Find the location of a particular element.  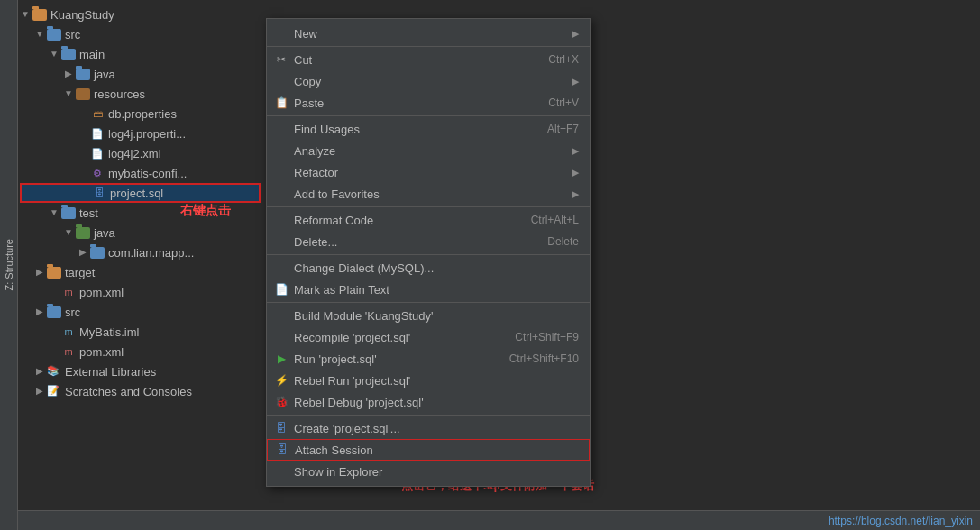

file-icon-log4j2: 📄 is located at coordinates (97, 153).